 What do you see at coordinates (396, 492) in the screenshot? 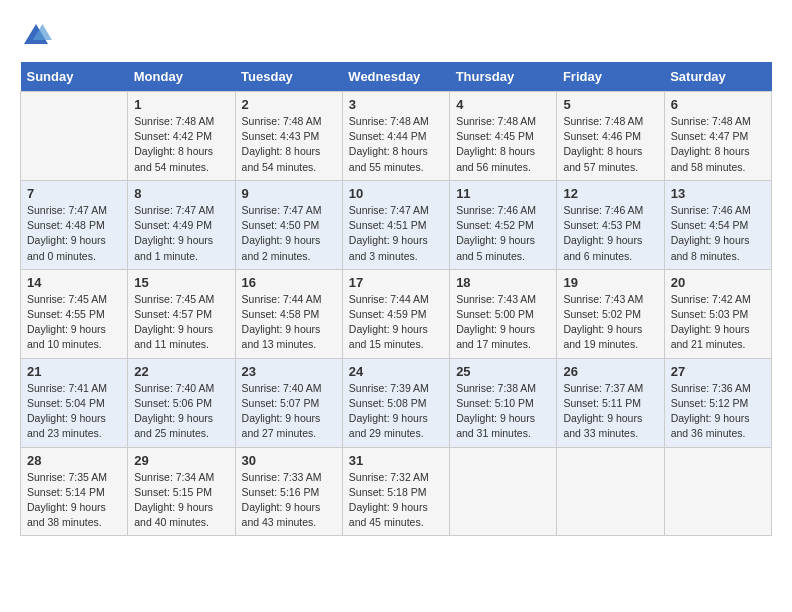
I see `calendar-cell: 31Sunrise: 7:32 AMSunset: 5:18 PMDayligh…` at bounding box center [396, 492].